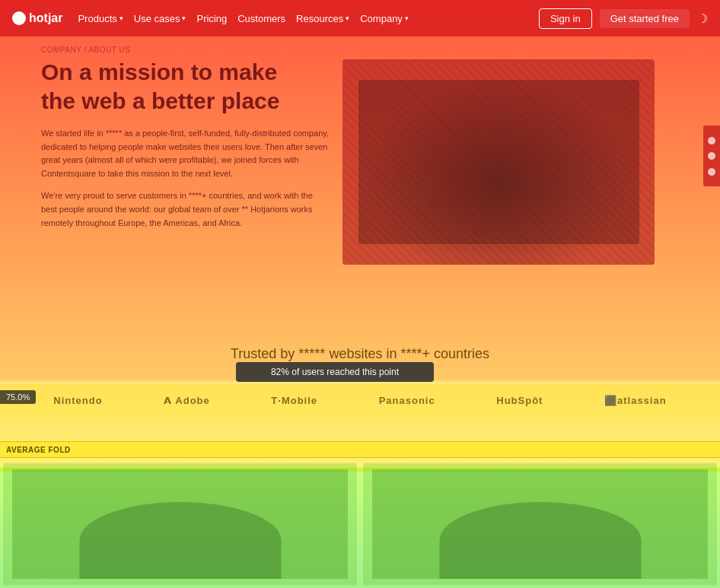 The width and height of the screenshot is (720, 588). I want to click on scroll-indicator-line, so click(360, 383).